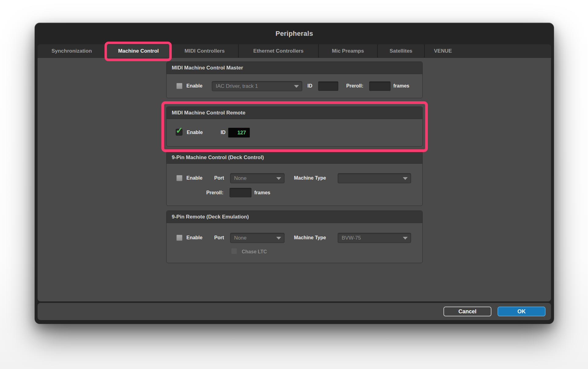  Describe the element at coordinates (295, 158) in the screenshot. I see `section-title: 9-Pin Machine Control (Deck Control)` at that location.